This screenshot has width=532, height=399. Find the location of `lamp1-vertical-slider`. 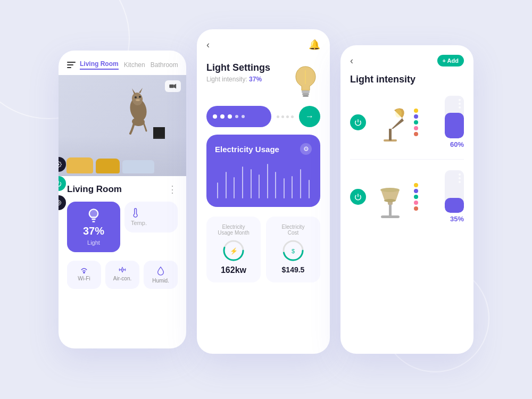

lamp1-vertical-slider is located at coordinates (454, 117).